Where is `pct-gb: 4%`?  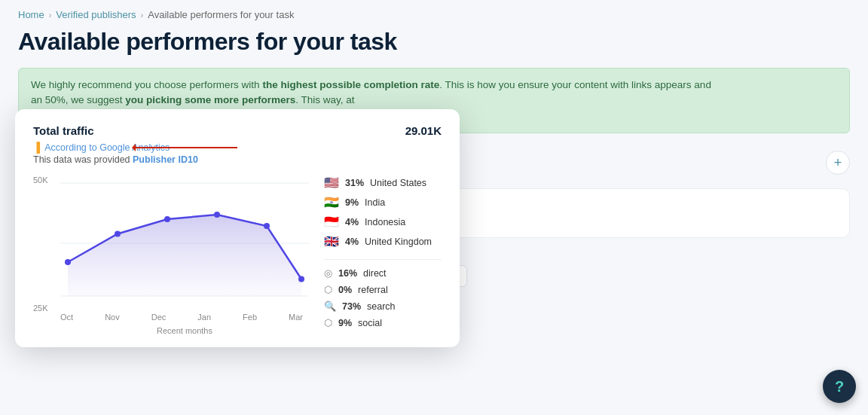 pct-gb: 4% is located at coordinates (352, 242).